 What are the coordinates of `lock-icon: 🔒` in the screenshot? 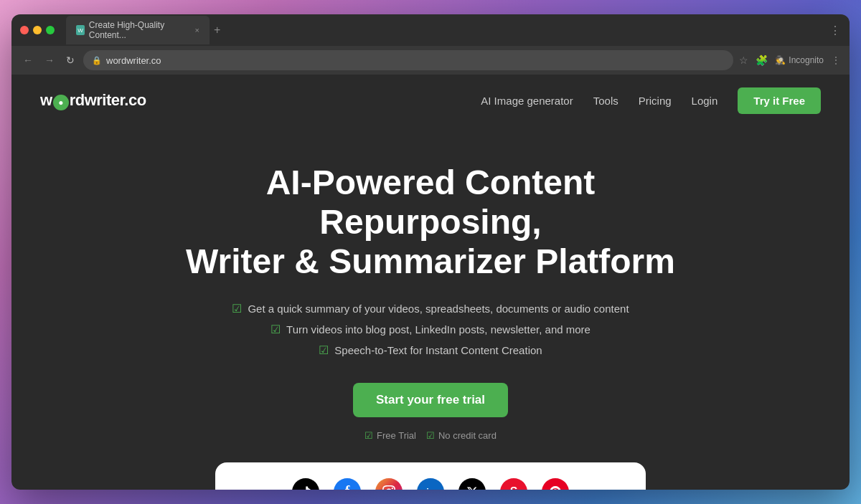 It's located at (97, 60).